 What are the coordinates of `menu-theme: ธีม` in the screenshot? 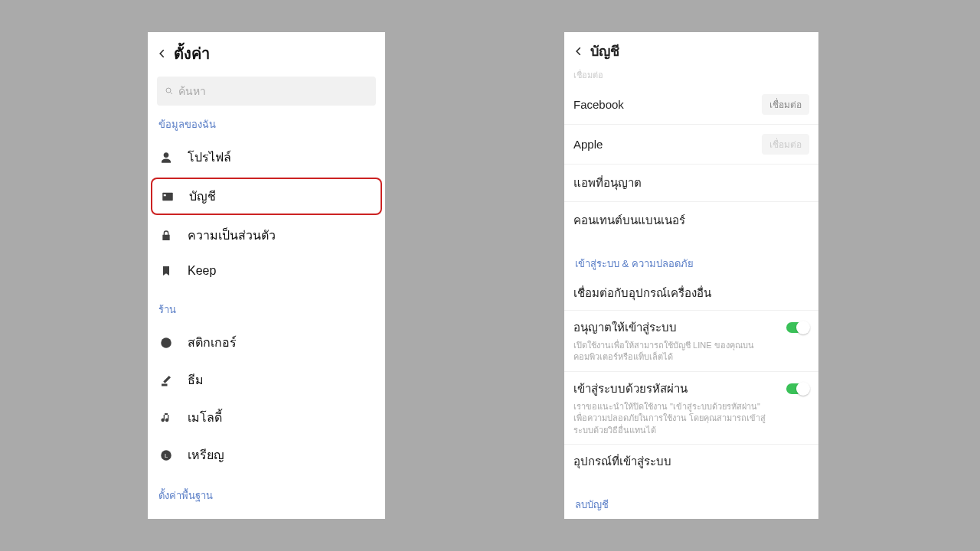 It's located at (266, 380).